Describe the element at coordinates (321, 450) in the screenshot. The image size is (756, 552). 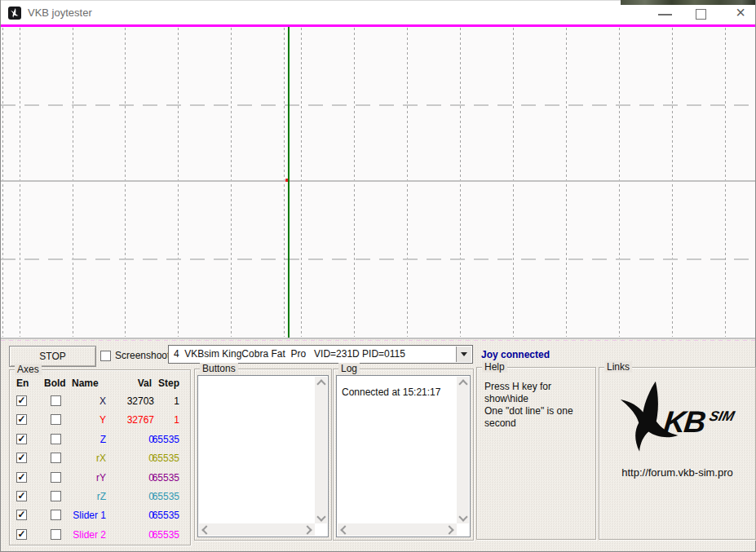
I see `buttons-vertical-scrollbar` at that location.